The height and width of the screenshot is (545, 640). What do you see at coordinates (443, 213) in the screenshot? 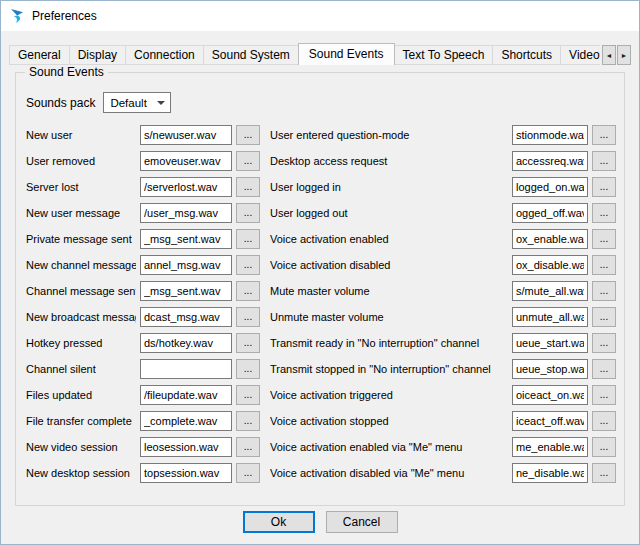
I see `sound-event-row: User logged out...` at bounding box center [443, 213].